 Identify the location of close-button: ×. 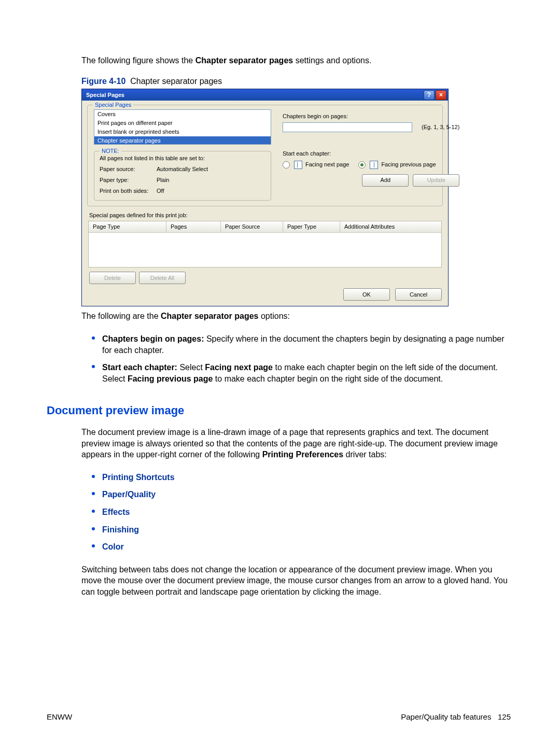
(441, 95).